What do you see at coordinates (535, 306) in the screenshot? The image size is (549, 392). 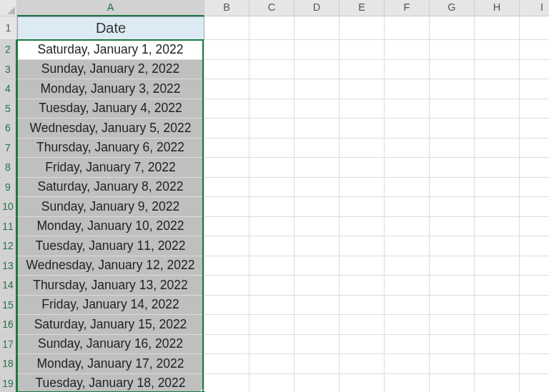 I see `cell-I15` at bounding box center [535, 306].